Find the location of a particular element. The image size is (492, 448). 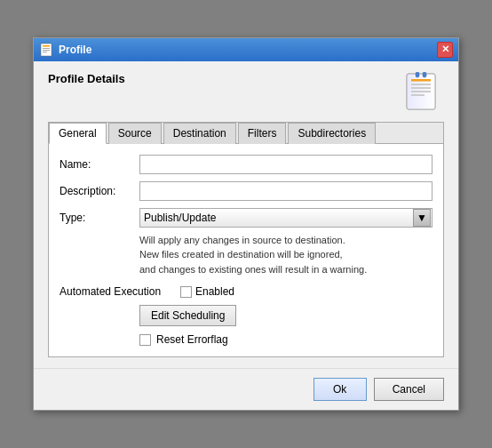

ok-button: Ok is located at coordinates (340, 389).